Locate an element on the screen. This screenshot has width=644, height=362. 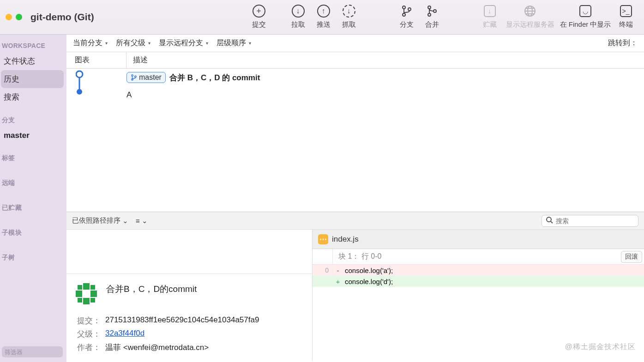
toolbar: 提交 拉取 推送 抓取 分支 is located at coordinates (426, 17).